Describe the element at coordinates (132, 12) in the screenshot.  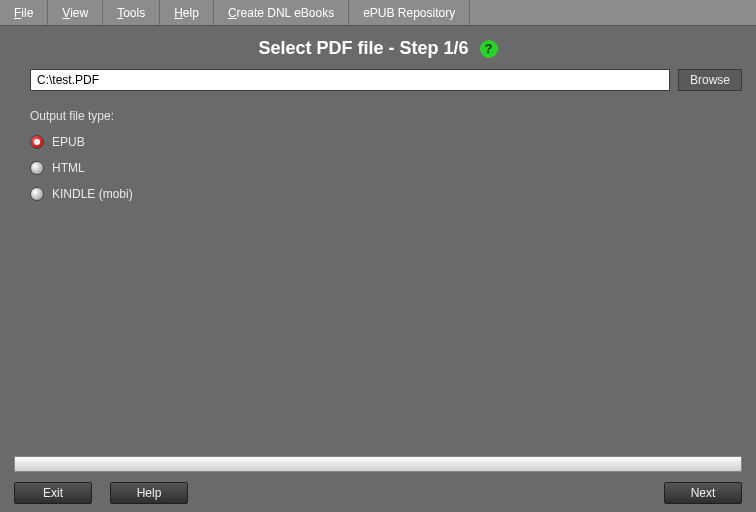
I see `menu-tools: ToolsTools` at that location.